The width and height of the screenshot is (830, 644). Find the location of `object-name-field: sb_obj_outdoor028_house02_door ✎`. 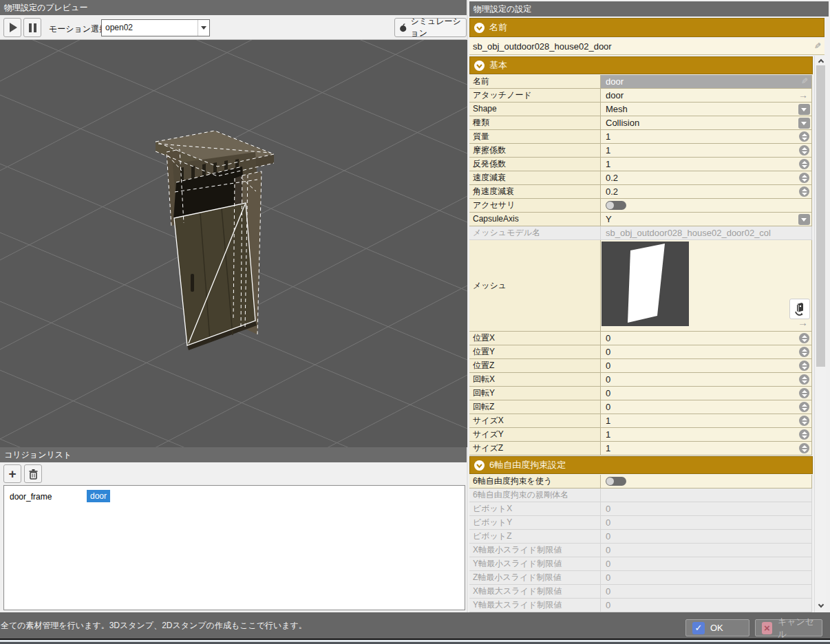

object-name-field: sb_obj_outdoor028_house02_door ✎ is located at coordinates (647, 47).